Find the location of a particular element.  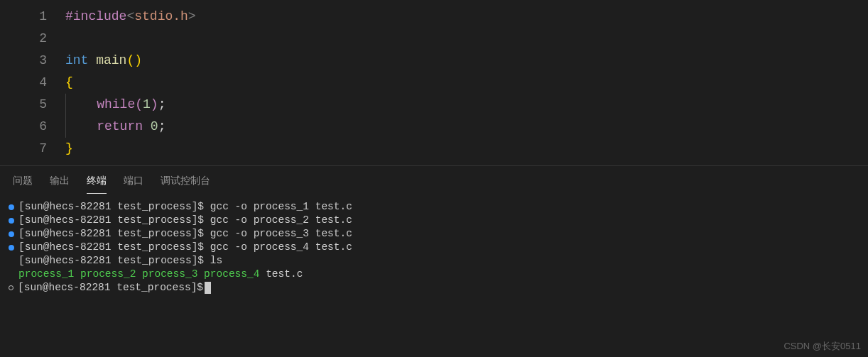

line-number: 1 is located at coordinates (33, 17).